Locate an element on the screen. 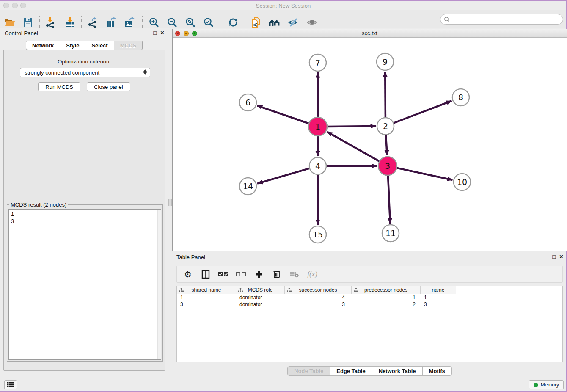 Image resolution: width=567 pixels, height=392 pixels. show-all-icon is located at coordinates (312, 22).